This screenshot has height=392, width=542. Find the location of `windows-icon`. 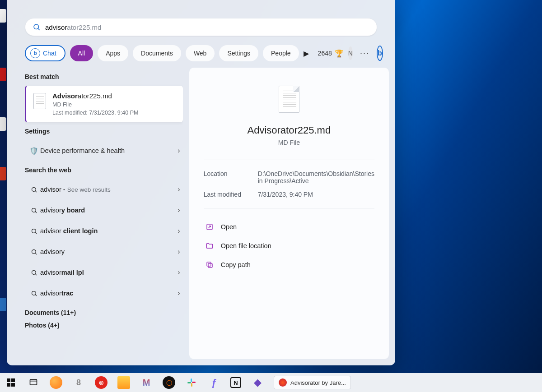

windows-icon is located at coordinates (11, 383).